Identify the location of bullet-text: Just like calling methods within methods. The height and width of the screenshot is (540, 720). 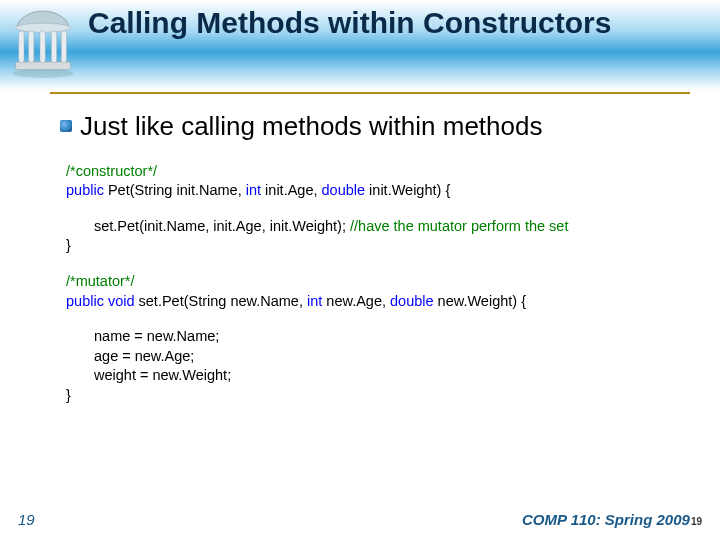
(311, 127).